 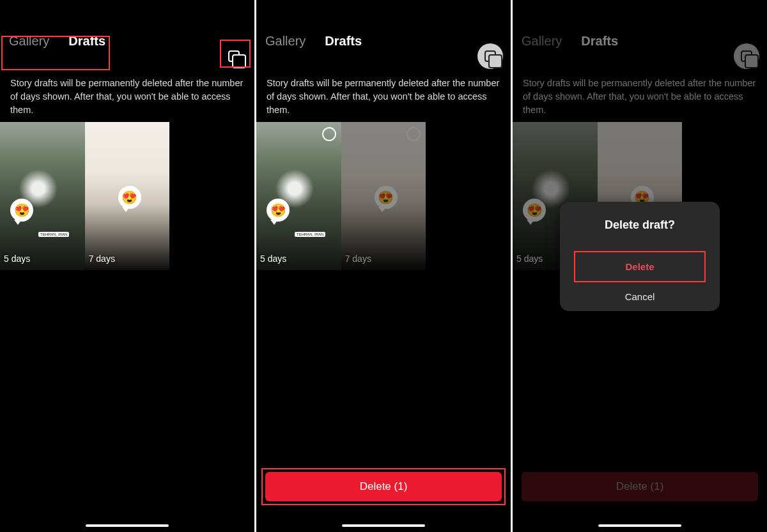 I want to click on annotation-highlight: Delete, so click(x=640, y=267).